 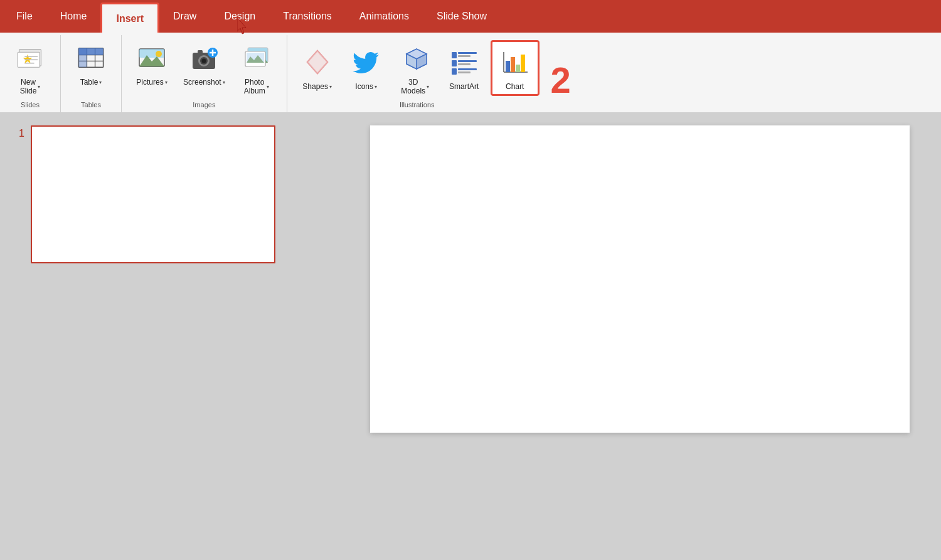 I want to click on images-items: Pictures ▾, so click(x=205, y=68).